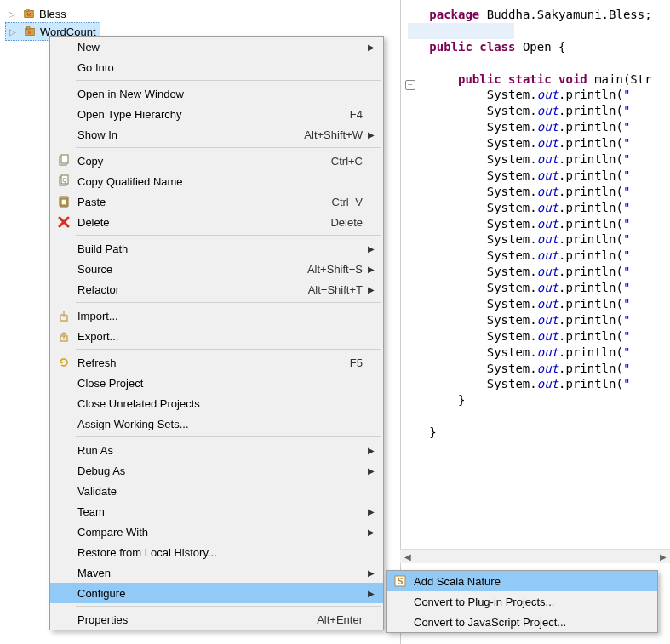  I want to click on menu-shortcut: Alt+Shift+W, so click(335, 134).